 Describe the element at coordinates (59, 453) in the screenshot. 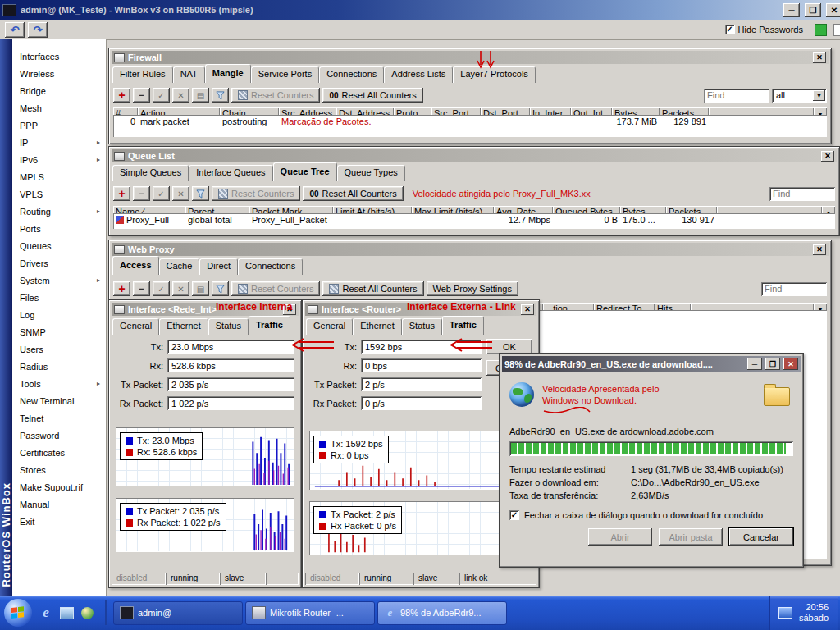

I see `sidebar-item-certificates: Certificates` at that location.